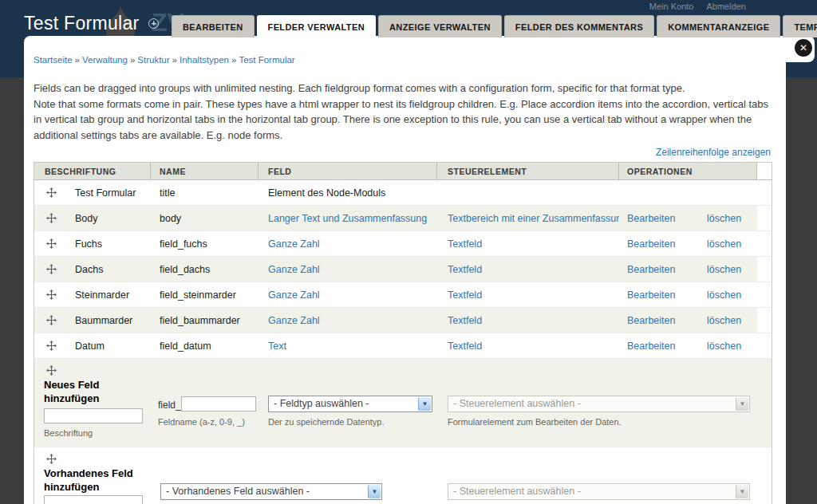  What do you see at coordinates (403, 321) in the screenshot?
I see `table-row: Baummarder field_baummarder Ganze Zahl T…` at bounding box center [403, 321].